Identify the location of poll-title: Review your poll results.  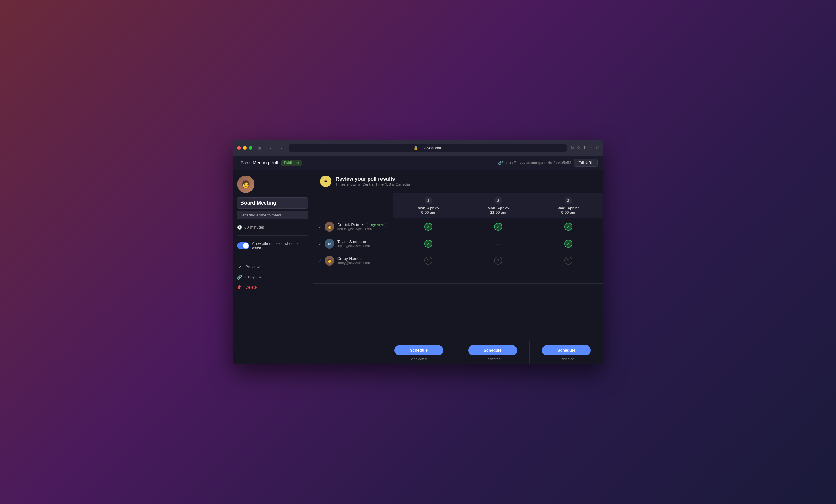
(373, 179).